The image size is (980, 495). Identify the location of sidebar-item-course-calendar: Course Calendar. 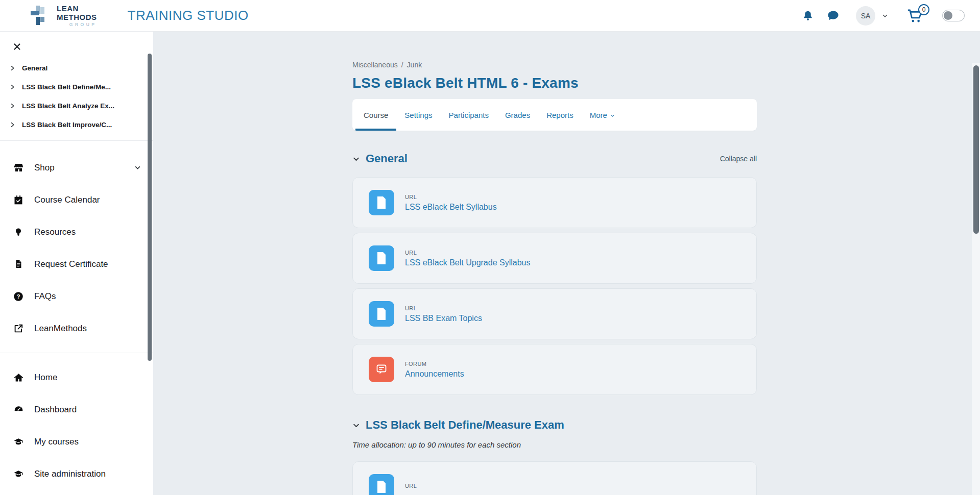
(77, 200).